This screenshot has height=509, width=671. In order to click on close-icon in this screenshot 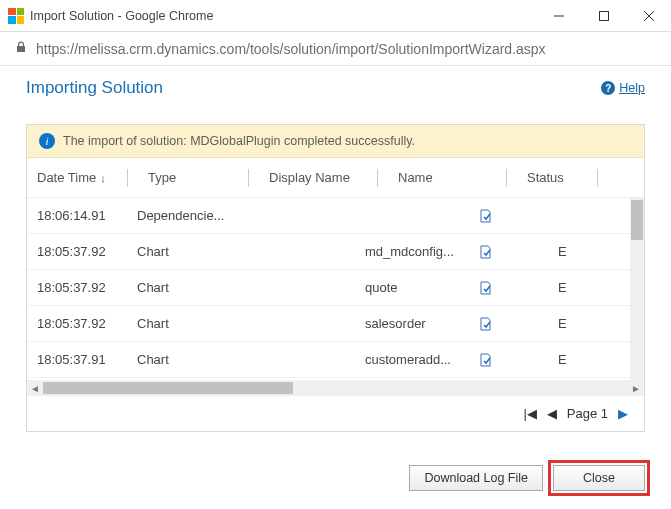, I will do `click(649, 16)`.